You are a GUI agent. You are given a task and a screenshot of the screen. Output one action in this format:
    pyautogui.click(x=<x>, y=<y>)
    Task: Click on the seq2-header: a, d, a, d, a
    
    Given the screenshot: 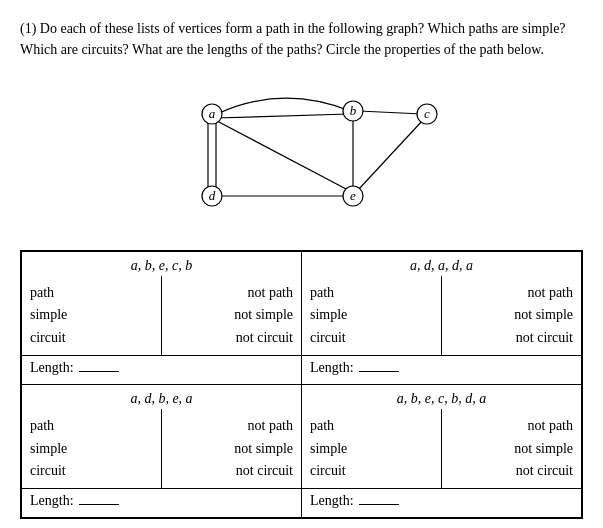 What is the action you would take?
    pyautogui.click(x=442, y=264)
    